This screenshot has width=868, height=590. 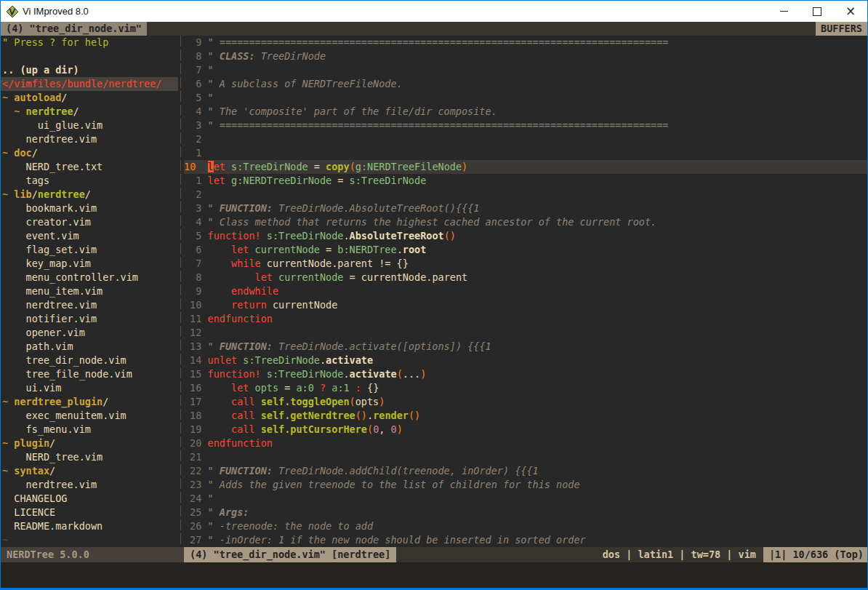 What do you see at coordinates (784, 12) in the screenshot?
I see `minimize-icon` at bounding box center [784, 12].